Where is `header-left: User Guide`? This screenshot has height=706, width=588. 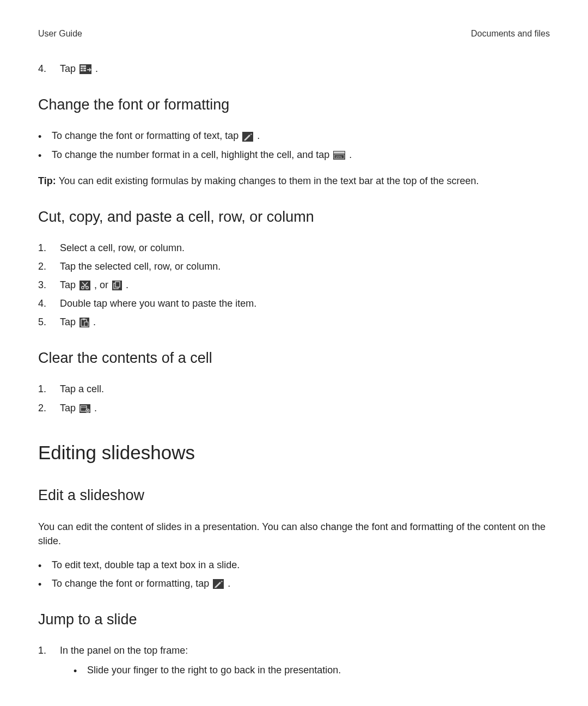 header-left: User Guide is located at coordinates (60, 34).